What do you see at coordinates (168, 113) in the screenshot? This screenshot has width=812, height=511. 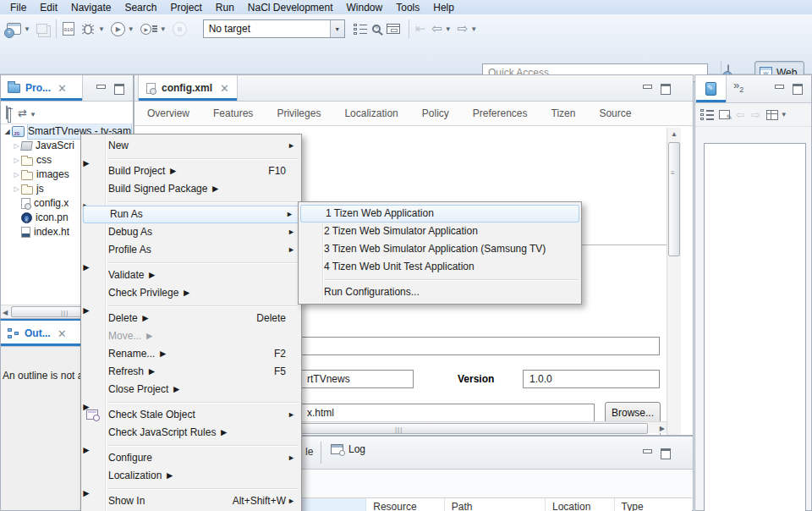 I see `editor-form-tab: Overview` at bounding box center [168, 113].